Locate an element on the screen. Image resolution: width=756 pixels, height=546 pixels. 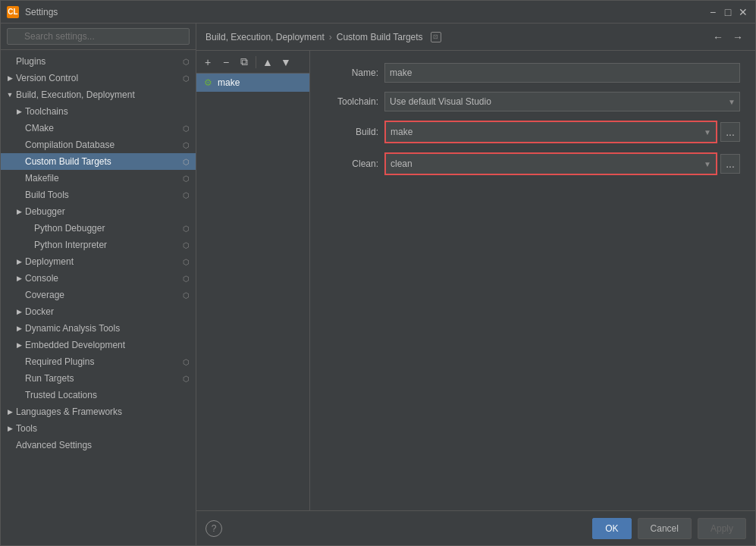
remove-target-button: − is located at coordinates (226, 62).